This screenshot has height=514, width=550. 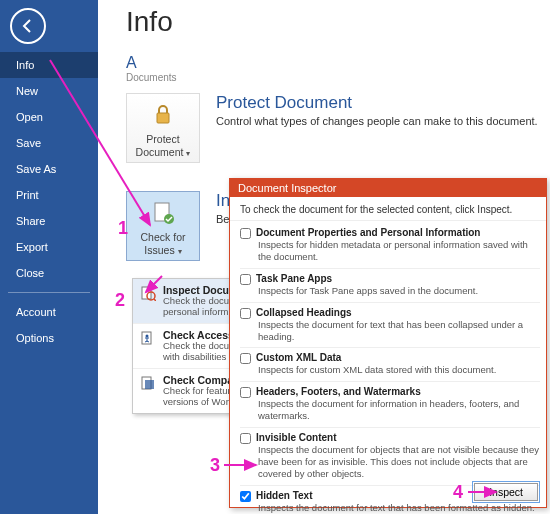 What do you see at coordinates (148, 293) in the screenshot?
I see `inspect-icon` at bounding box center [148, 293].